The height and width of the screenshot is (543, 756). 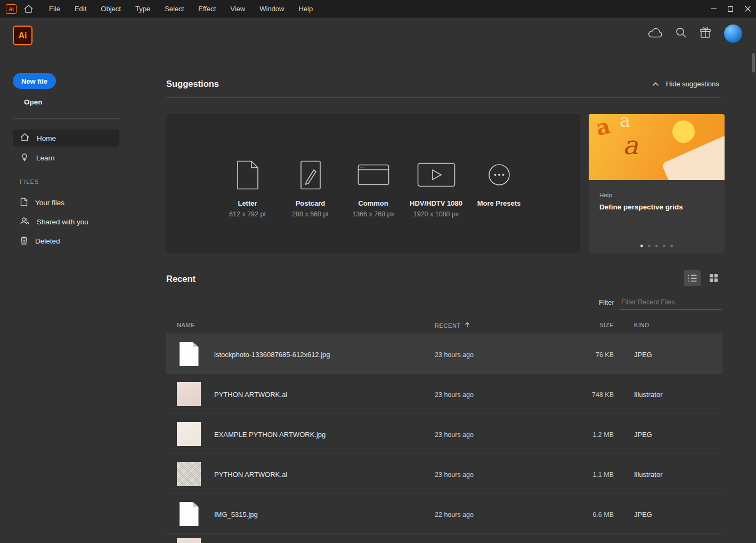 What do you see at coordinates (33, 102) in the screenshot?
I see `open-button: Open` at bounding box center [33, 102].